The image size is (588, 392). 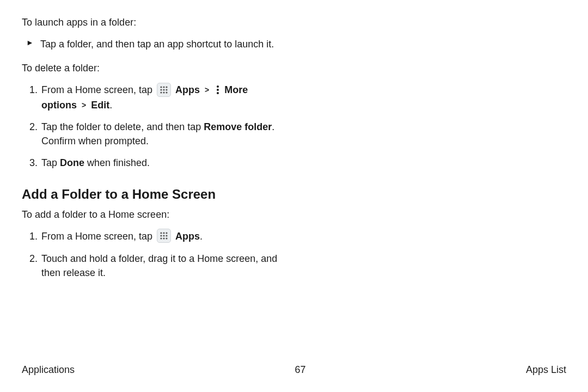 I want to click on add-step-2: Touch and hold a folder, drag it to a Ho…, so click(x=159, y=266).